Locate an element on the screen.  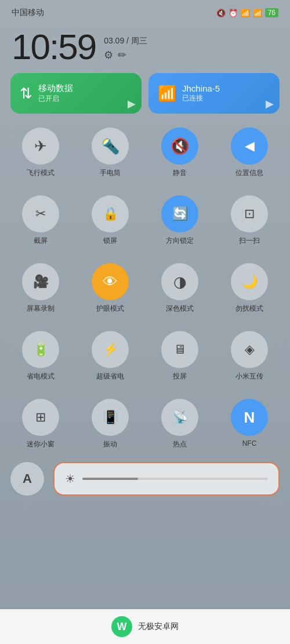
screenrecord-btn: 🎥 is located at coordinates (41, 282).